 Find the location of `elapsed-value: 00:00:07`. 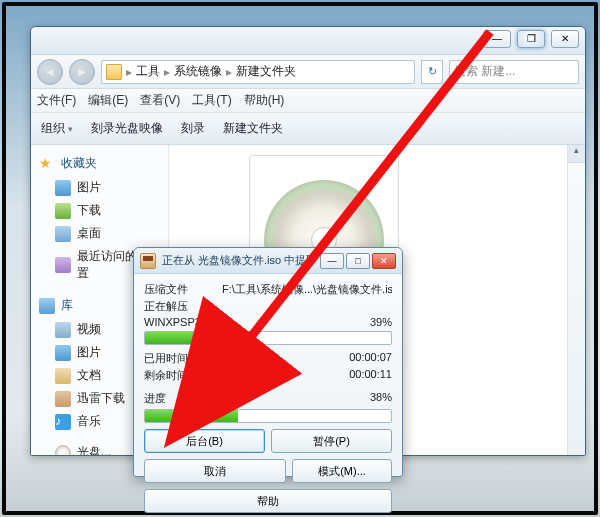

elapsed-value: 00:00:07 is located at coordinates (370, 358).